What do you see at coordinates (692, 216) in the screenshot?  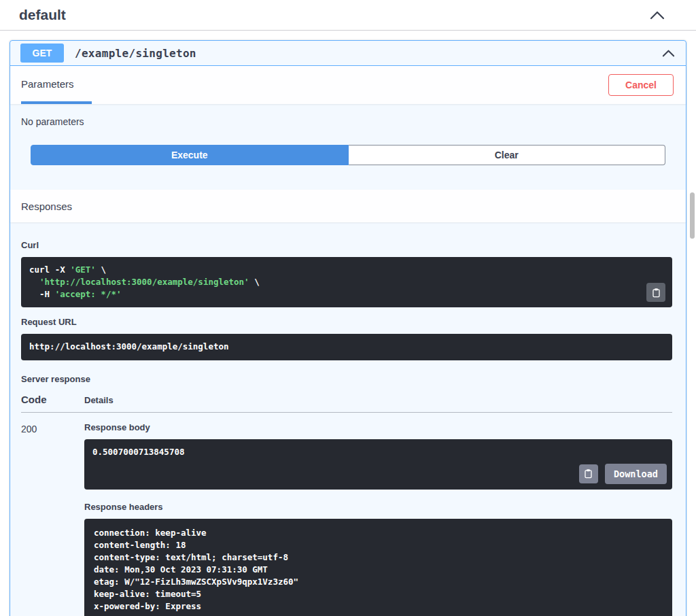 I see `scrollbar-thumb` at bounding box center [692, 216].